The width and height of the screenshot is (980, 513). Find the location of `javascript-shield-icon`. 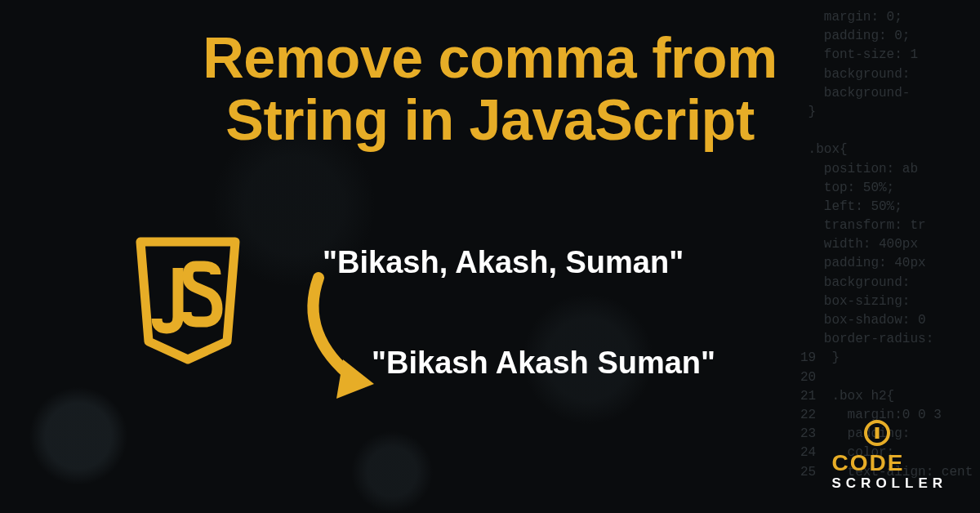

javascript-shield-icon is located at coordinates (188, 304).